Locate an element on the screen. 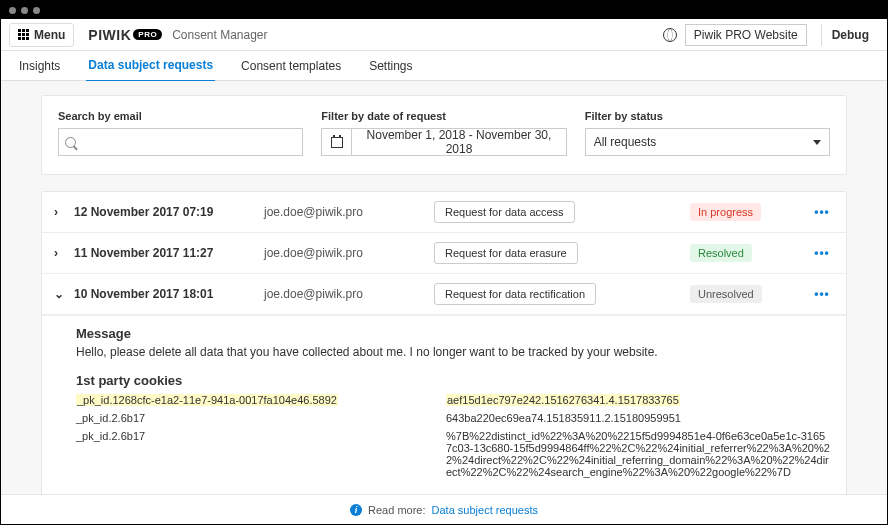 This screenshot has height=525, width=888. cell-type: Request for data access is located at coordinates (557, 212).